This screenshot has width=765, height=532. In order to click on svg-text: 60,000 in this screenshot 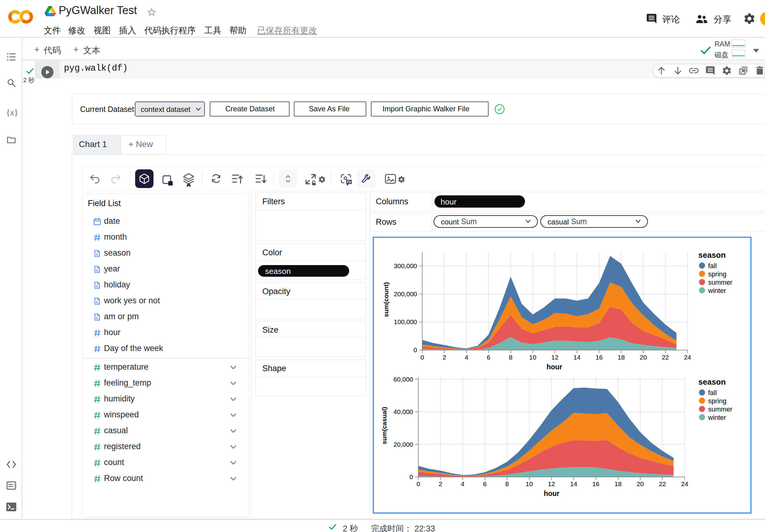, I will do `click(403, 379)`.